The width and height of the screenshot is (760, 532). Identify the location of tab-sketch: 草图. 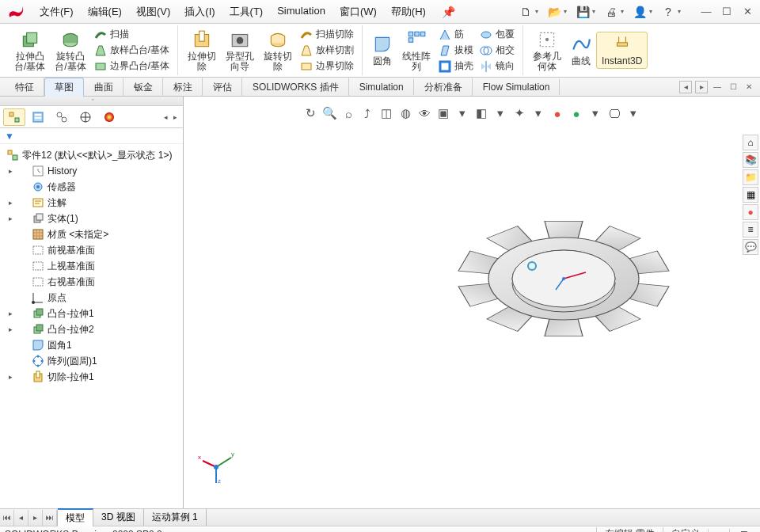
(64, 87).